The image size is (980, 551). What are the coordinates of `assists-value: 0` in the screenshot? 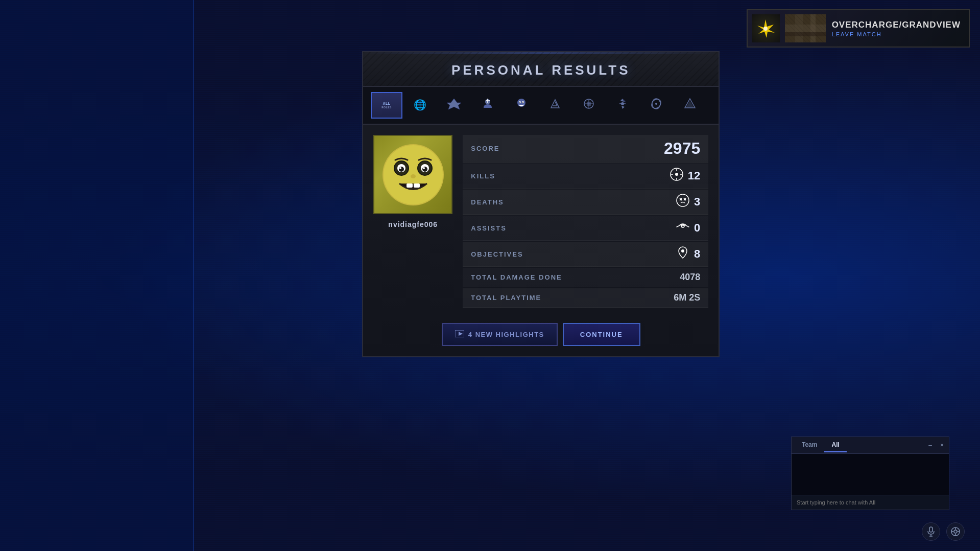 It's located at (697, 228).